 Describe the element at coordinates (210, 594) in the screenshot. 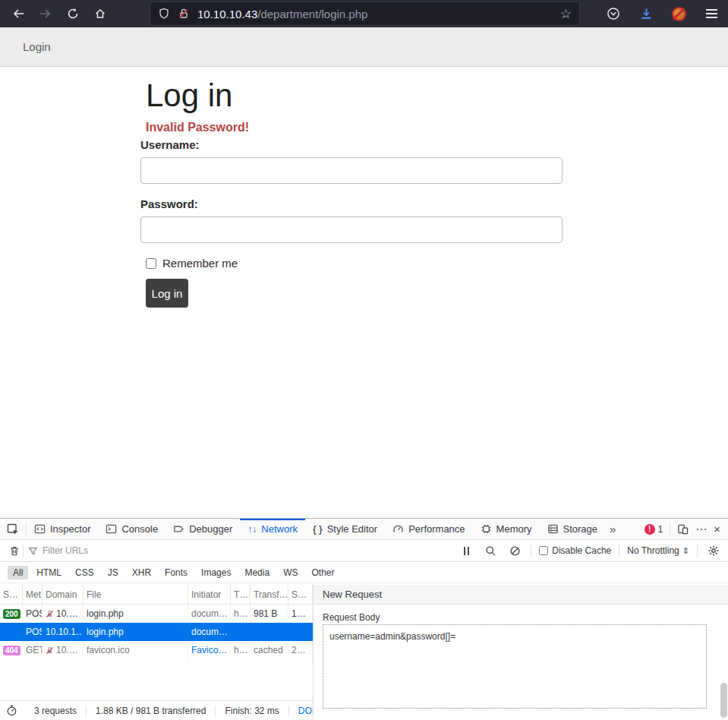

I see `col-initiator: Initiator` at that location.